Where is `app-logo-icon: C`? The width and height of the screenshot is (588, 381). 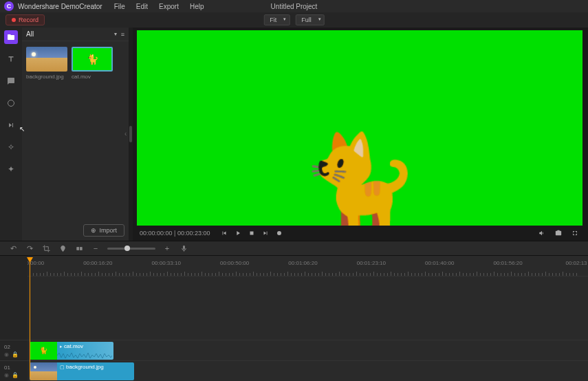
app-logo-icon: C is located at coordinates (9, 6).